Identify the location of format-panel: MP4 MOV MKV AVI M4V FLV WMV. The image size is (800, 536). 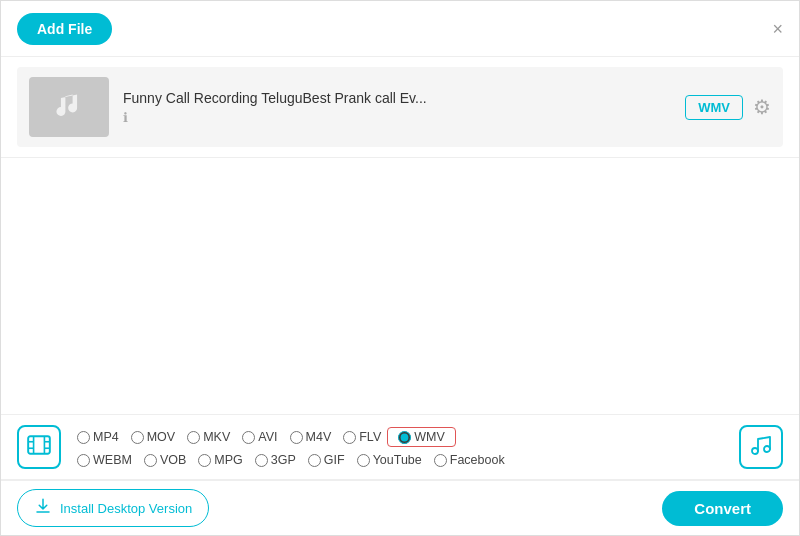
(400, 447).